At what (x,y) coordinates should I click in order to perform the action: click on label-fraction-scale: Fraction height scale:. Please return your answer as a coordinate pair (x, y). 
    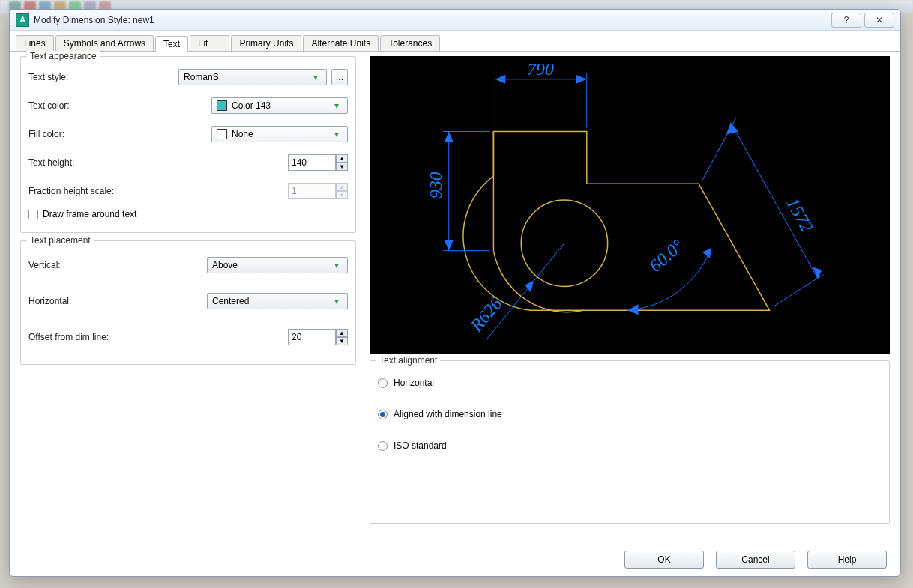
    Looking at the image, I should click on (103, 191).